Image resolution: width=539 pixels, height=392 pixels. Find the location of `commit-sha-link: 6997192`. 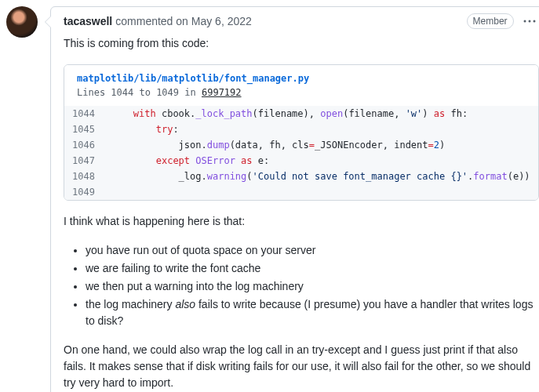

commit-sha-link: 6997192 is located at coordinates (221, 93).